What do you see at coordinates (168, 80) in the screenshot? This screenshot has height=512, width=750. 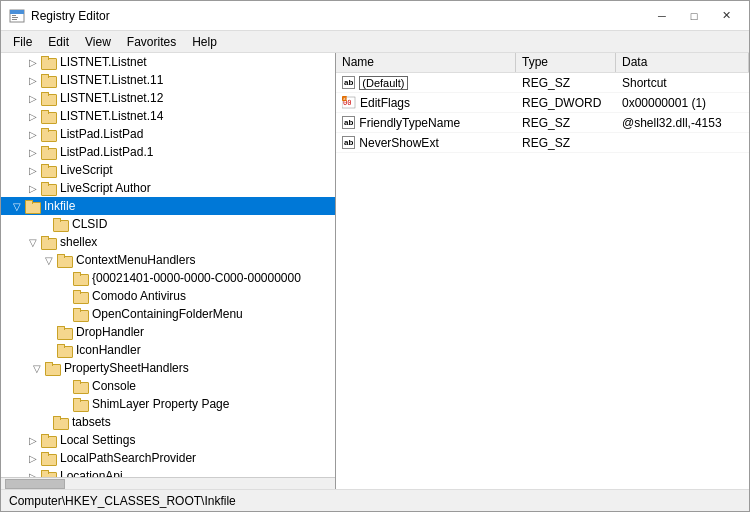 I see `tree-item-listnet11: ▷ LISTNET.Listnet.11` at bounding box center [168, 80].